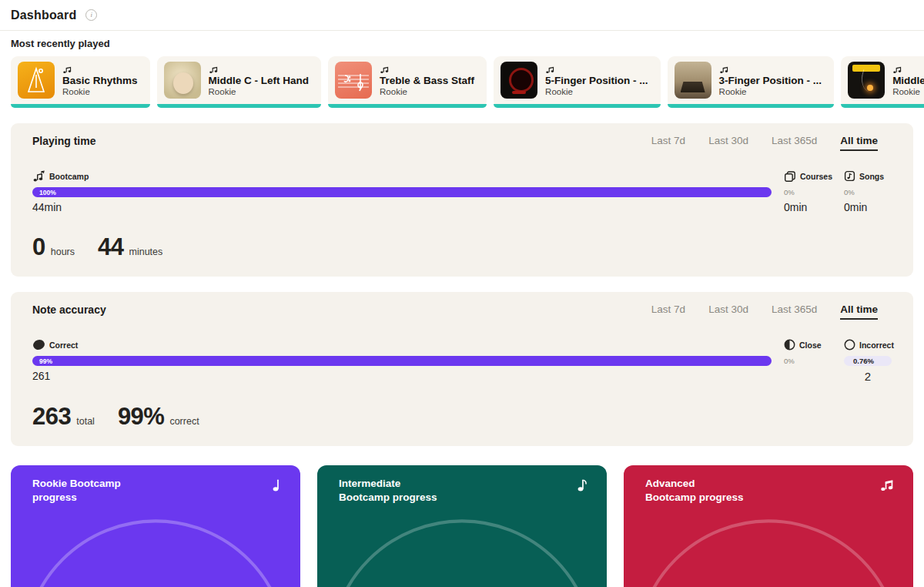  Describe the element at coordinates (693, 80) in the screenshot. I see `sepia-piano-album-art` at that location.